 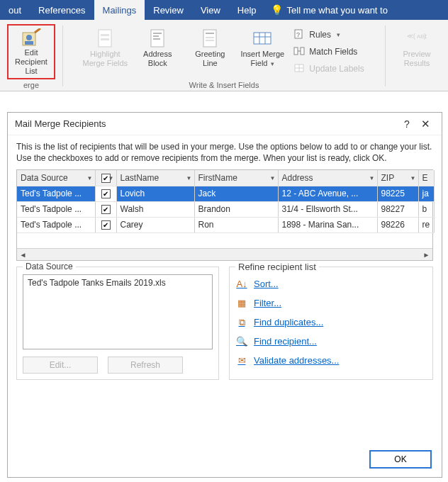 What do you see at coordinates (120, 10) in the screenshot?
I see `tab-mailings: Mailings` at bounding box center [120, 10].